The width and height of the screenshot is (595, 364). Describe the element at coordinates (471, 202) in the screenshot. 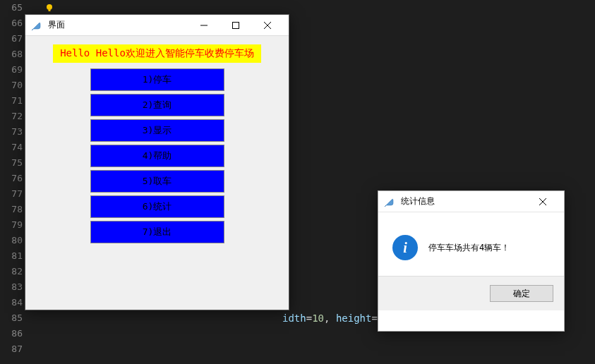

I see `msgbox-titlebar: 统计信息` at that location.